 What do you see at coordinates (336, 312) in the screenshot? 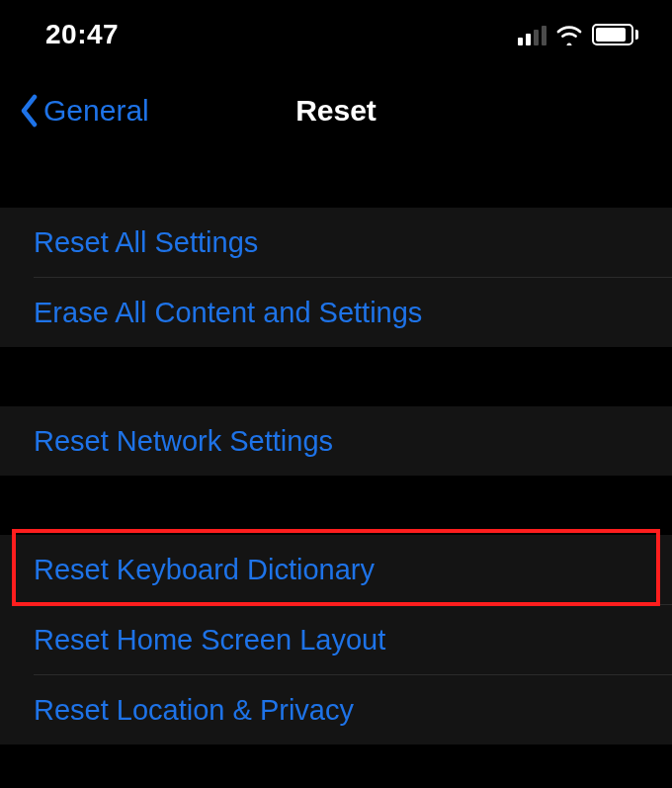
I see `erase-all-content: Erase All Content and Settings` at bounding box center [336, 312].